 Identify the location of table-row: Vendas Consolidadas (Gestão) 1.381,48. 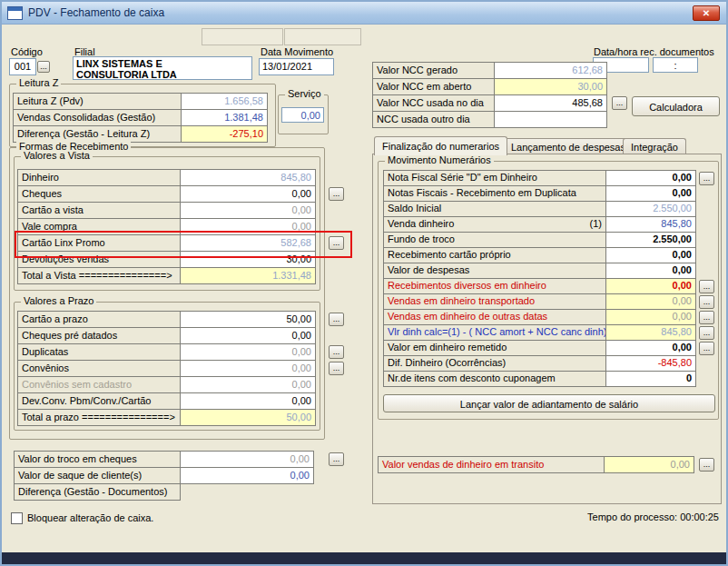
(140, 118).